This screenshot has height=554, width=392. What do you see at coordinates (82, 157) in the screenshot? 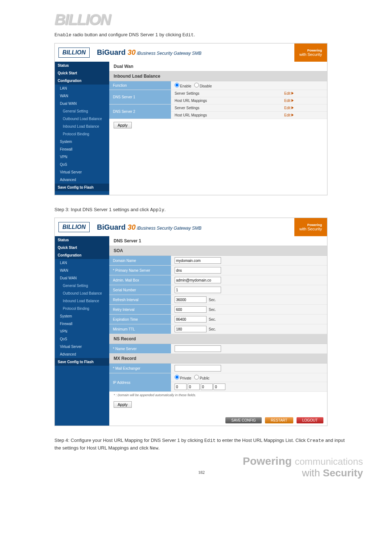
I see `sidebar-item-vpn: VPN` at bounding box center [82, 157].